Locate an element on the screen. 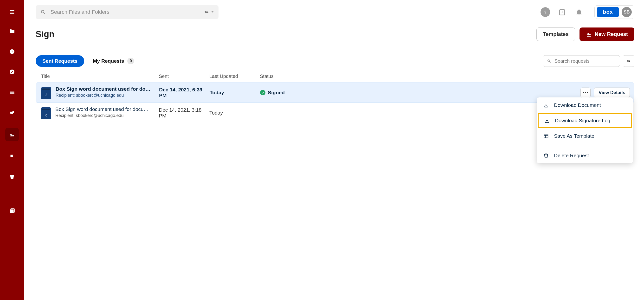  tab-my-requests-label: My Requests is located at coordinates (108, 61).